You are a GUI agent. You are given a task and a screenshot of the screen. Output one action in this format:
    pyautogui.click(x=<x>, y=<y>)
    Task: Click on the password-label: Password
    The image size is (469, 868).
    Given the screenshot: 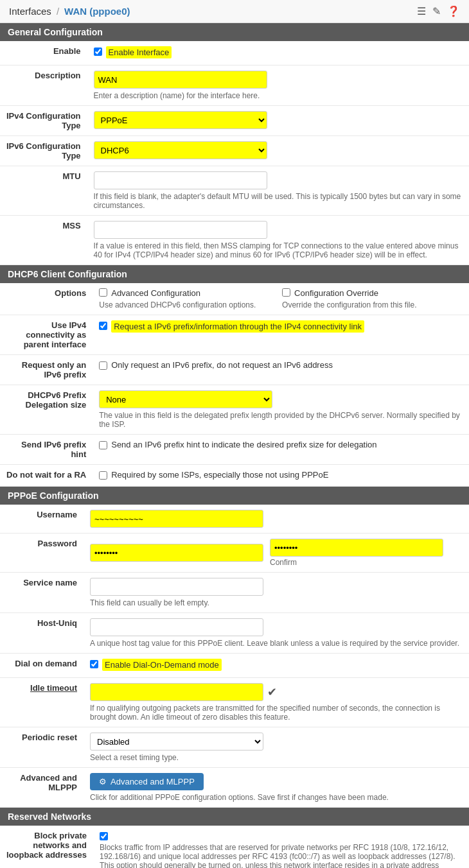 What is the action you would take?
    pyautogui.click(x=42, y=553)
    